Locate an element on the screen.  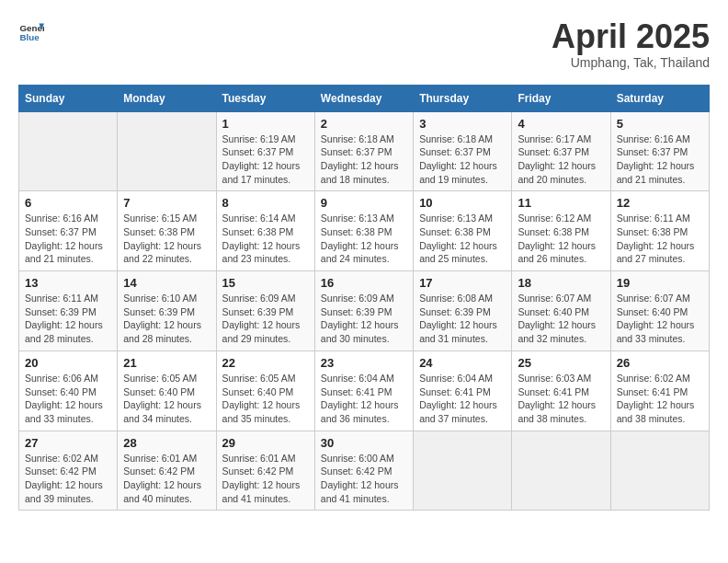
calendar-day-cell: 4Sunrise: 6:17 AMSunset: 6:37 PMDaylight… is located at coordinates (561, 151).